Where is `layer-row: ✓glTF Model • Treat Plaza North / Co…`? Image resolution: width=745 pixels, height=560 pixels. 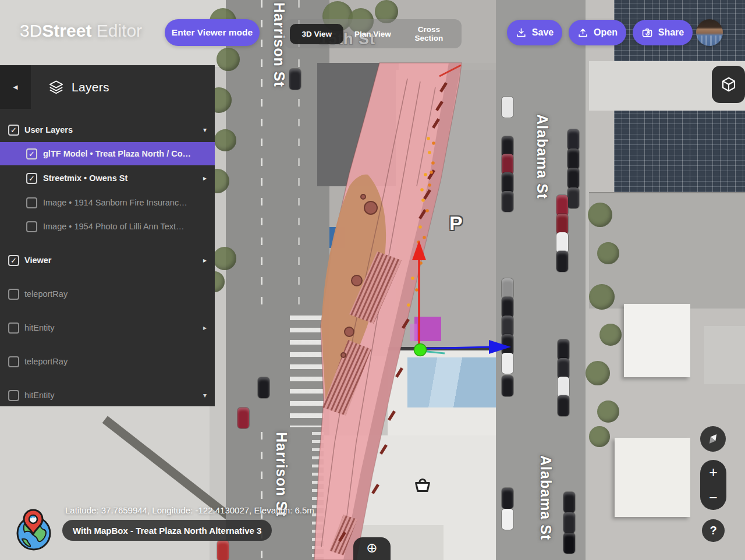 layer-row: ✓glTF Model • Treat Plaza North / Co… is located at coordinates (107, 154).